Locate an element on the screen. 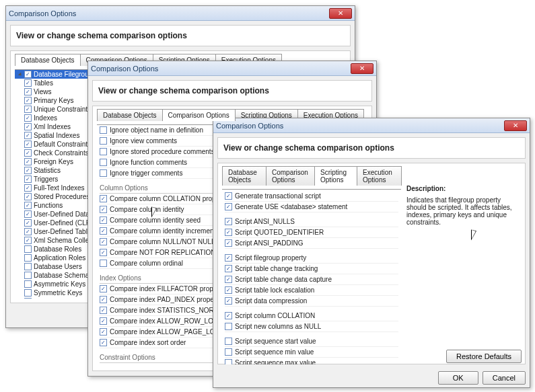 This screenshot has width=535, height=392. option-row: Script ANSI_NULLS is located at coordinates (312, 222).